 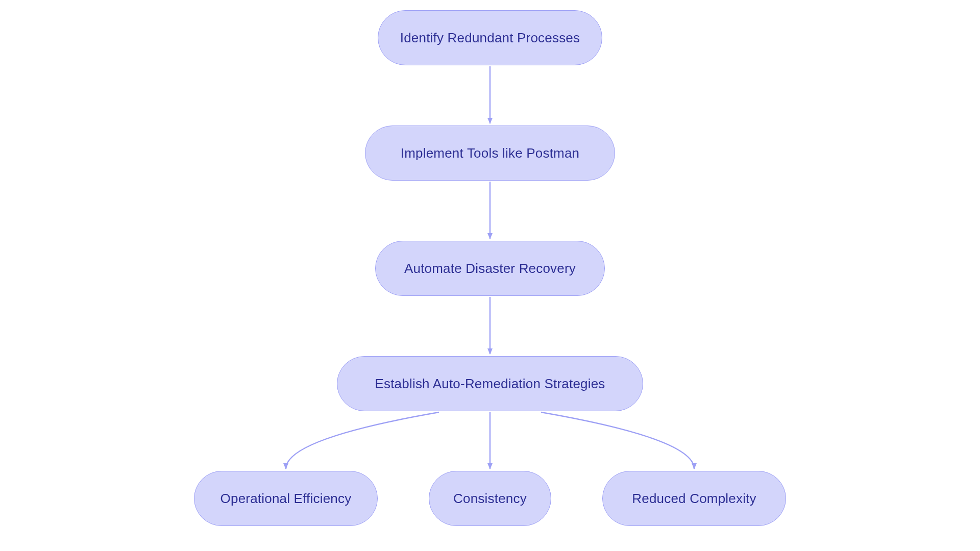 What do you see at coordinates (490, 153) in the screenshot?
I see `node-implement-tools: Implement Tools like Postman` at bounding box center [490, 153].